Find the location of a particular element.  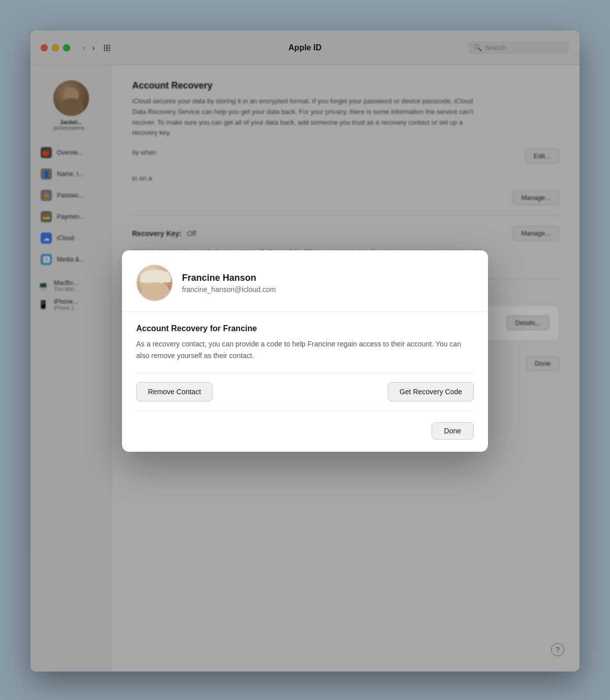

modal-description: As a recovery contact, you can provide a… is located at coordinates (305, 350).